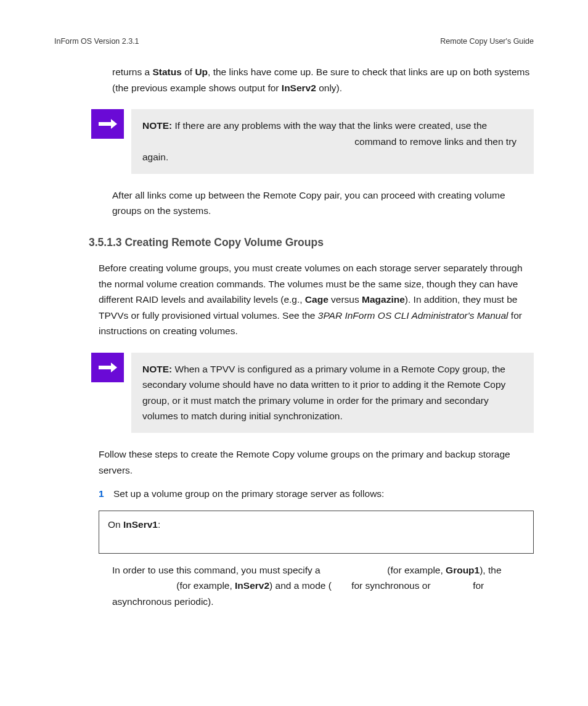 This screenshot has width=588, height=706. I want to click on paragraph-continue: returns a Status of Up, the links have c…, so click(323, 80).